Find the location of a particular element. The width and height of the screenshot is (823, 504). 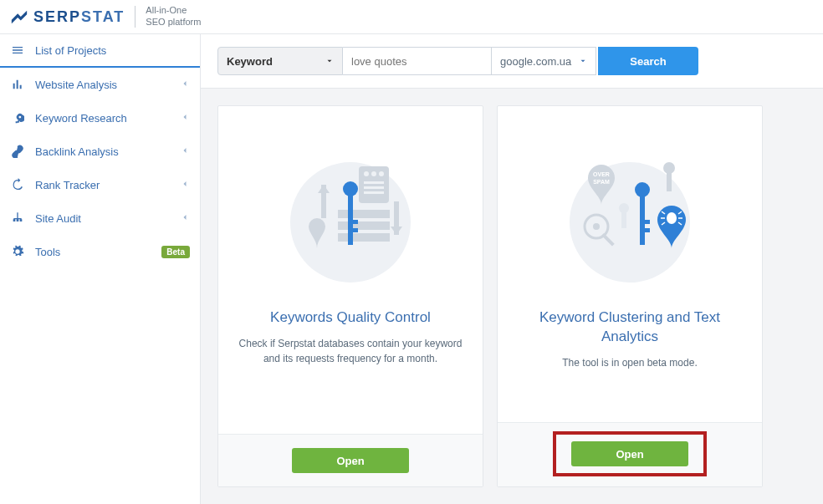

card-title: Keyword Clustering and Text Analytics is located at coordinates (630, 328).